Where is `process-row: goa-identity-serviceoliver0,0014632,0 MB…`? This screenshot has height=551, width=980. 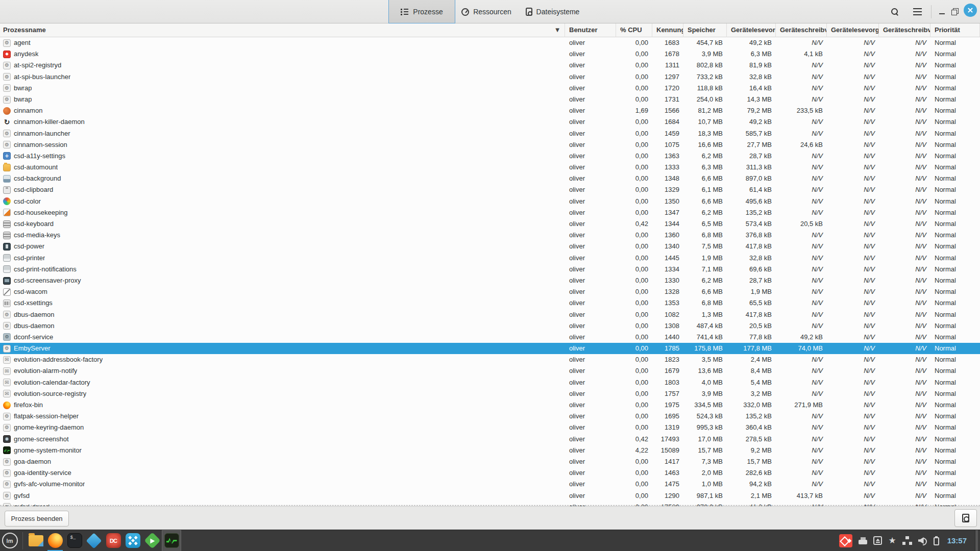 process-row: goa-identity-serviceoliver0,0014632,0 MB… is located at coordinates (490, 473).